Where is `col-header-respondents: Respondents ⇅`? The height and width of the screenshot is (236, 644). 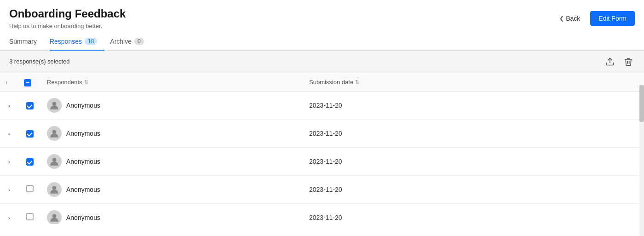
col-header-respondents: Respondents ⇅ is located at coordinates (172, 82).